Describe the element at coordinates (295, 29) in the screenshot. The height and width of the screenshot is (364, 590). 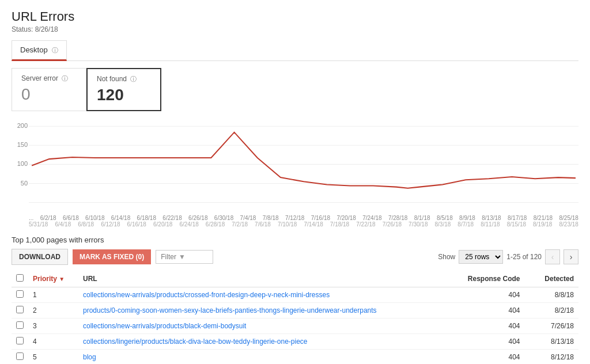
I see `status-line: Status: 8/26/18` at that location.